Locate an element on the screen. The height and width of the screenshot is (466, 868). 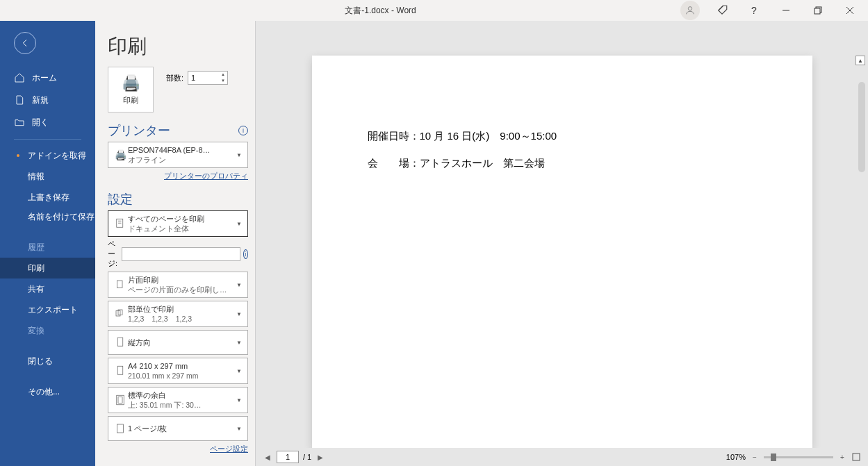
sidebar-item-addins: アドインを取得 is located at coordinates (47, 156).